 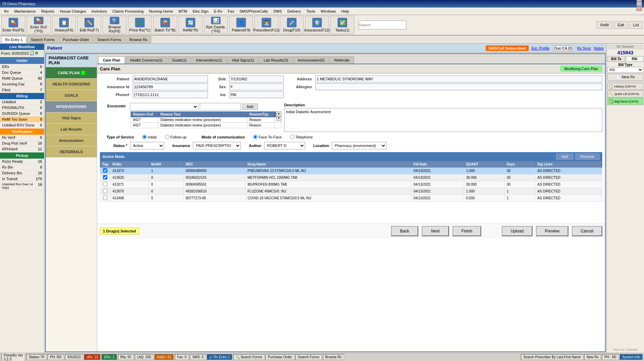 What do you see at coordinates (517, 231) in the screenshot?
I see `upload-button: Upload` at bounding box center [517, 231].